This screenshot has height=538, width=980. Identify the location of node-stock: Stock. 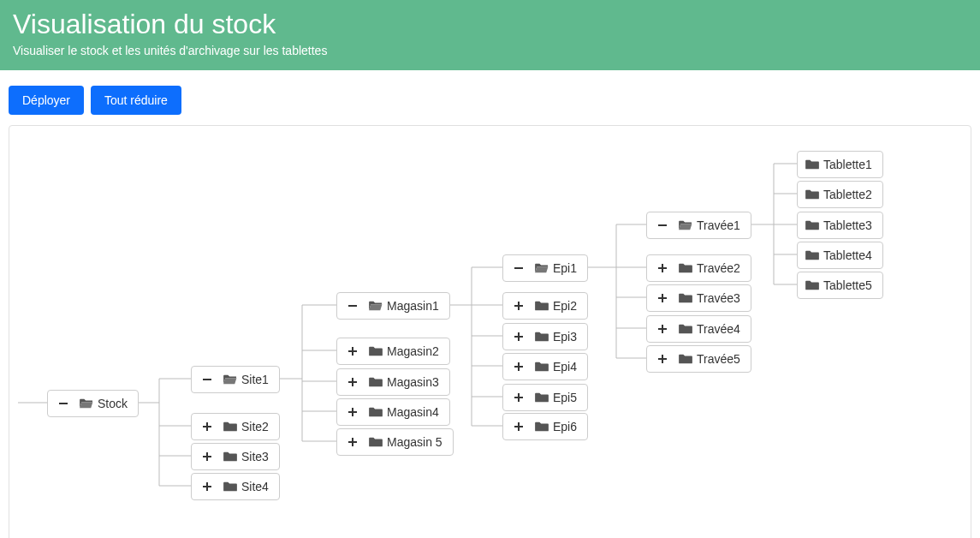
(92, 404).